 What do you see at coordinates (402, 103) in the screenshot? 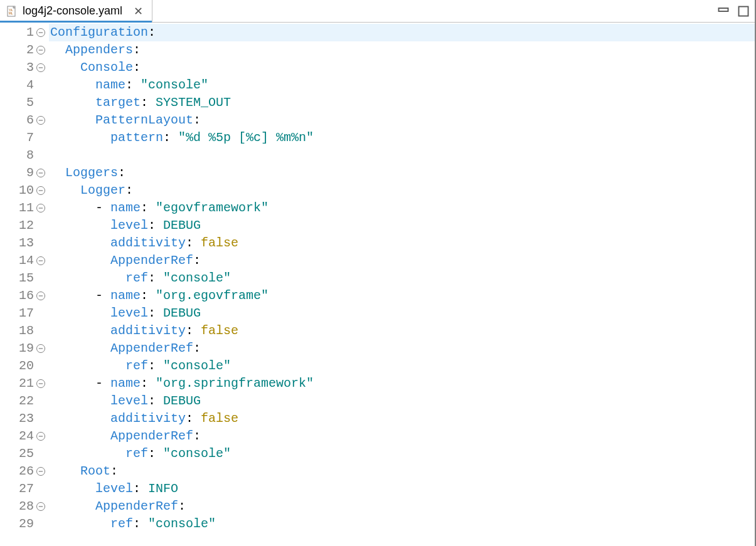
I see `code-line: target: SYSTEM_OUT` at bounding box center [402, 103].